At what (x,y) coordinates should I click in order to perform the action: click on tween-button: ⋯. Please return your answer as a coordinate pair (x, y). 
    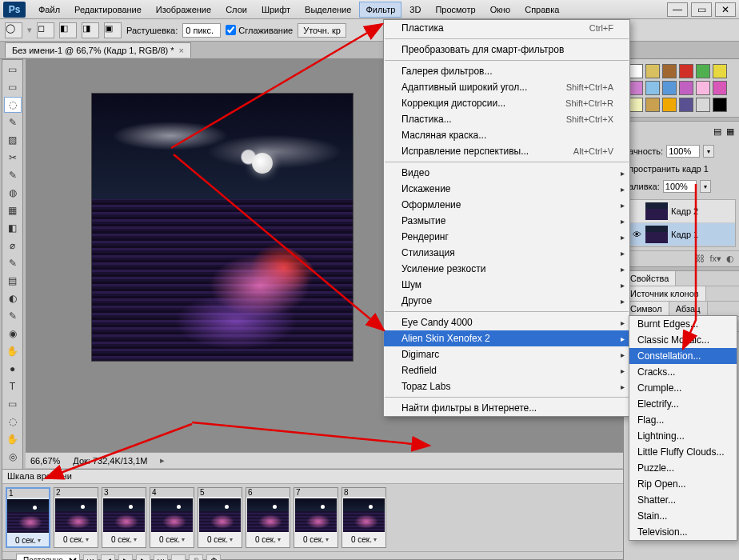
    Looking at the image, I should click on (178, 558).